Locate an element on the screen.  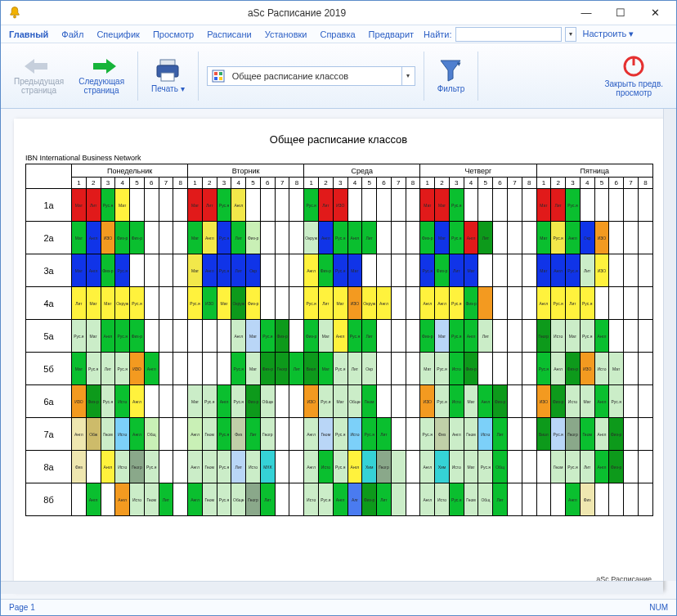
status-page: Page 1 is located at coordinates (22, 607).